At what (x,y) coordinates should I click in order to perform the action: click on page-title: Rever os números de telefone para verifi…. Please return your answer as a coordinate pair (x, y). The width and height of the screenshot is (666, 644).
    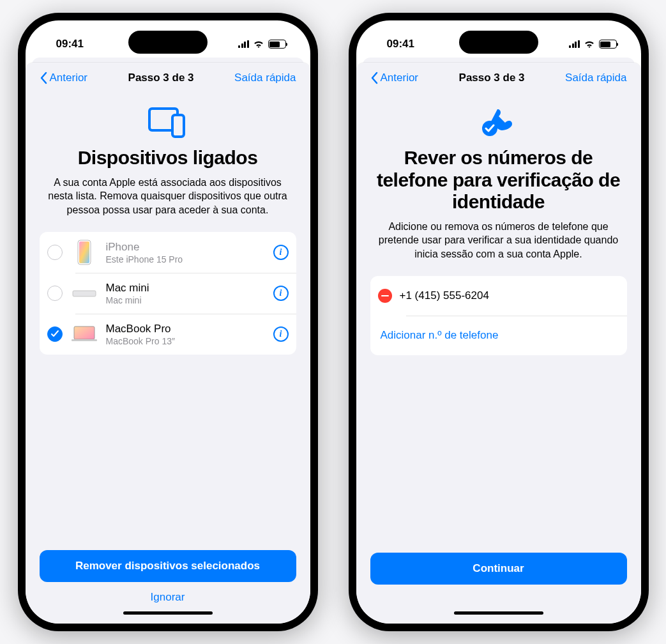
    Looking at the image, I should click on (499, 180).